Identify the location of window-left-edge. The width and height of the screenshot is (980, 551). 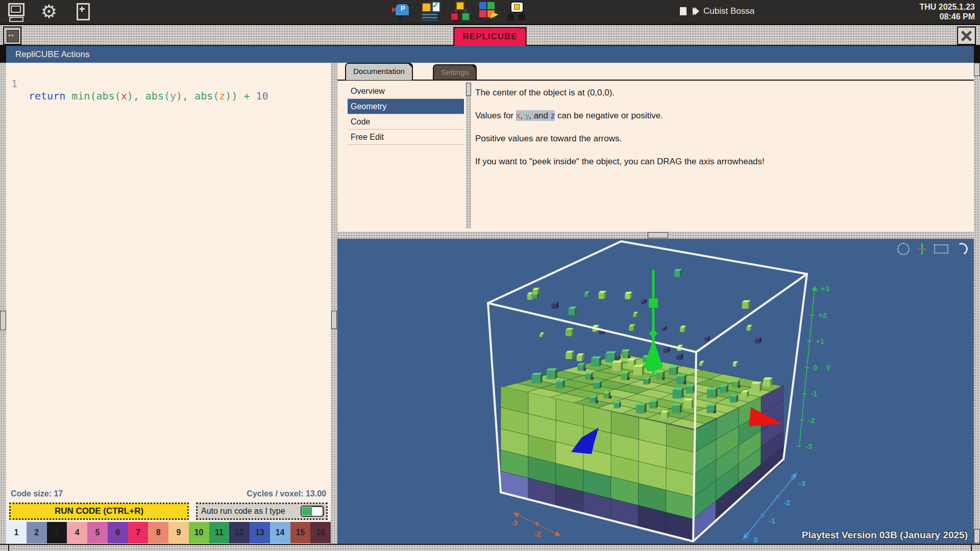
(3, 303).